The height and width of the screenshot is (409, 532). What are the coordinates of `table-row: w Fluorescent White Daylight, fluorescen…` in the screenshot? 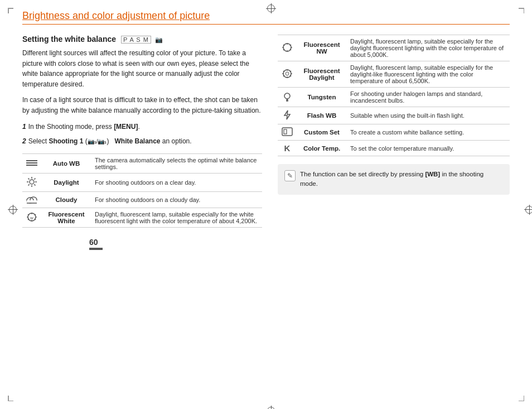 It's located at (142, 218).